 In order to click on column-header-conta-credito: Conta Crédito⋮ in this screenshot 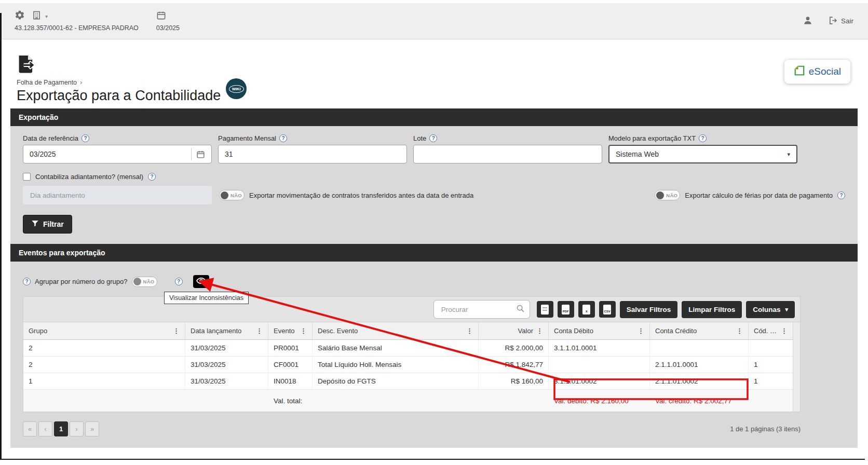, I will do `click(699, 331)`.